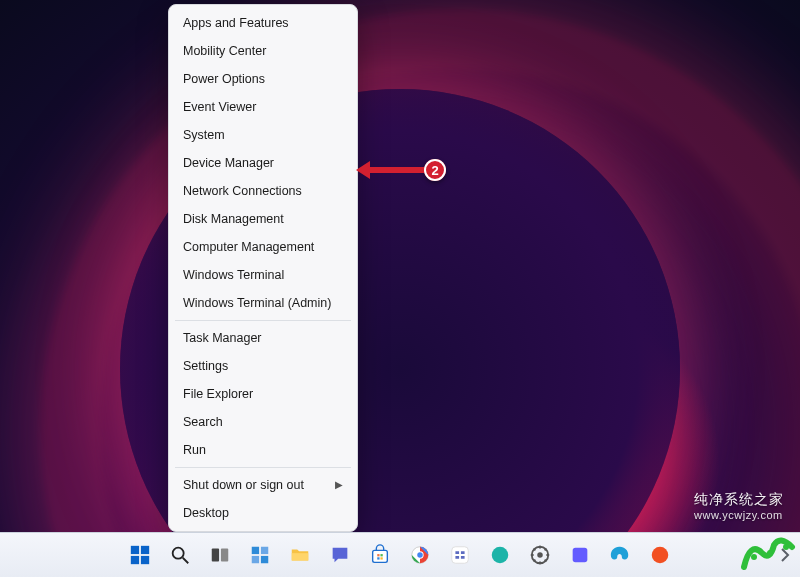 This screenshot has height=577, width=800. Describe the element at coordinates (204, 135) in the screenshot. I see `menu-item-label: System` at that location.